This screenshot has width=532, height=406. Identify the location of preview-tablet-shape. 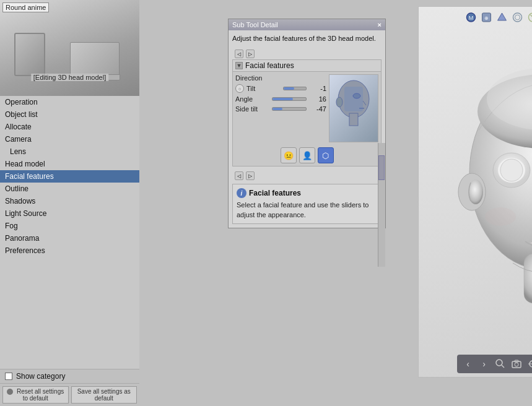
(30, 54).